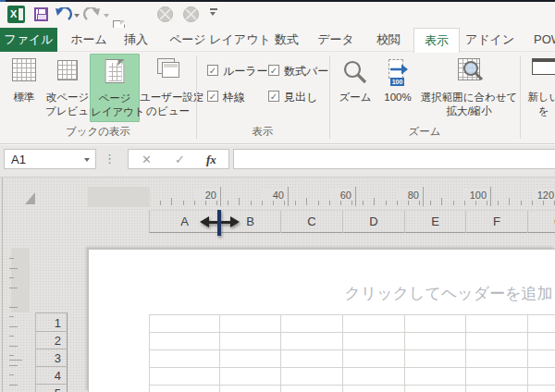 The height and width of the screenshot is (392, 555). Describe the element at coordinates (52, 352) in the screenshot. I see `row-headers: 1 2 3 4 5` at that location.